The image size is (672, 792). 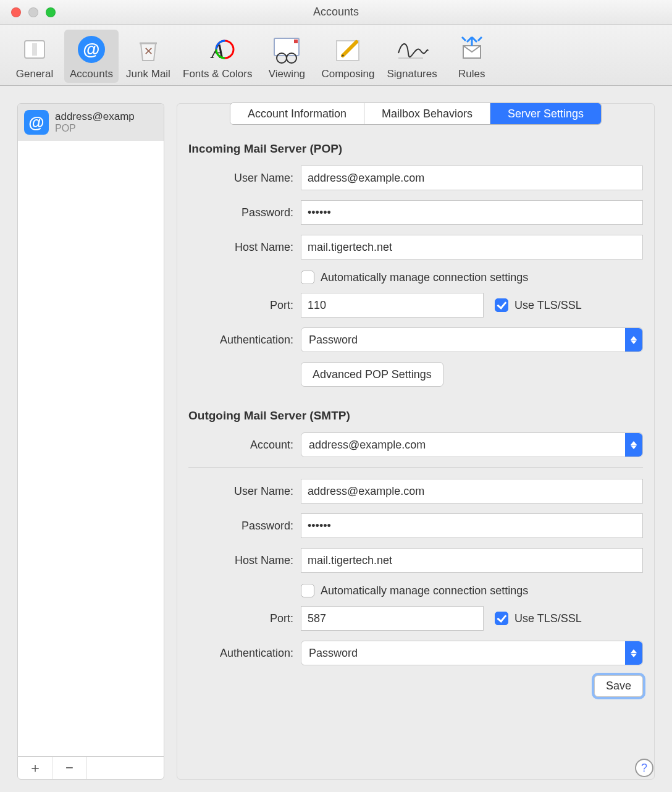 I want to click on incoming-username-input, so click(x=472, y=178).